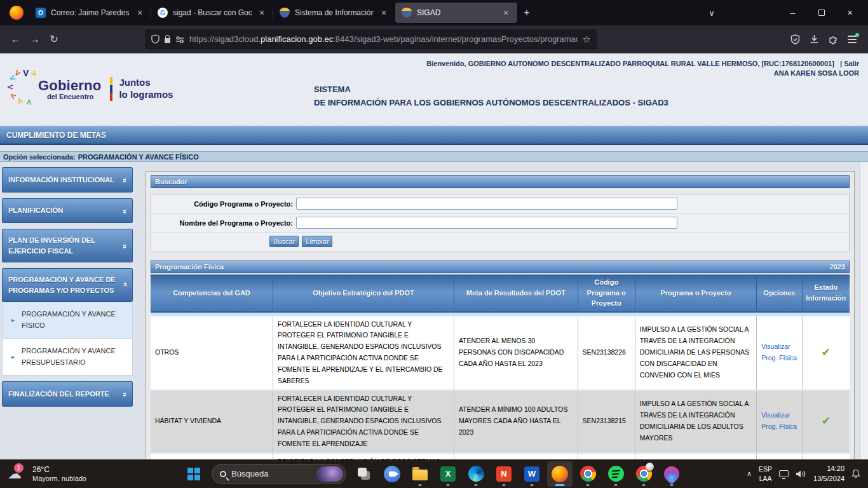 This screenshot has width=868, height=488. I want to click on cell-programa: IMPULSO A LA GESTIÓN SOCIAL A TRAVÉS DE …, so click(695, 353).